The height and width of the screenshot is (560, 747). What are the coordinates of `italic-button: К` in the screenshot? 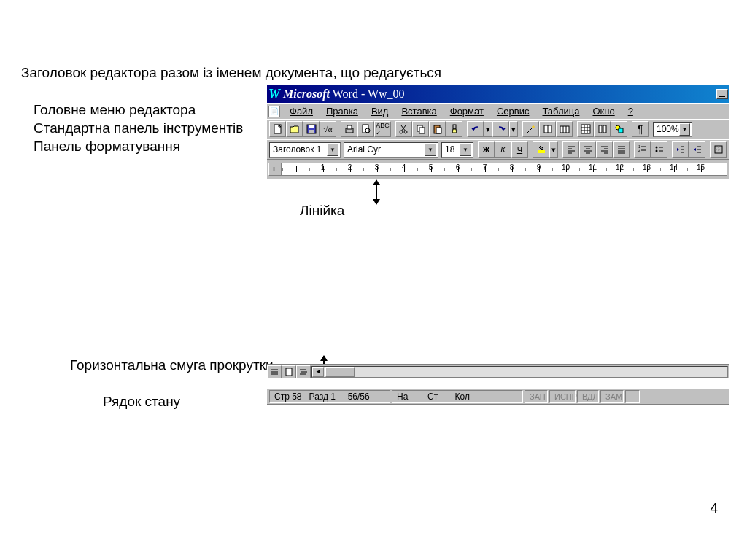 It's located at (503, 149).